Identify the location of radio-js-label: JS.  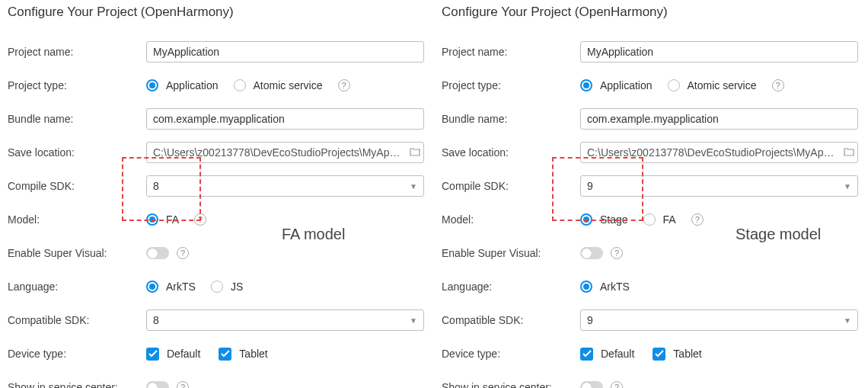
(237, 287).